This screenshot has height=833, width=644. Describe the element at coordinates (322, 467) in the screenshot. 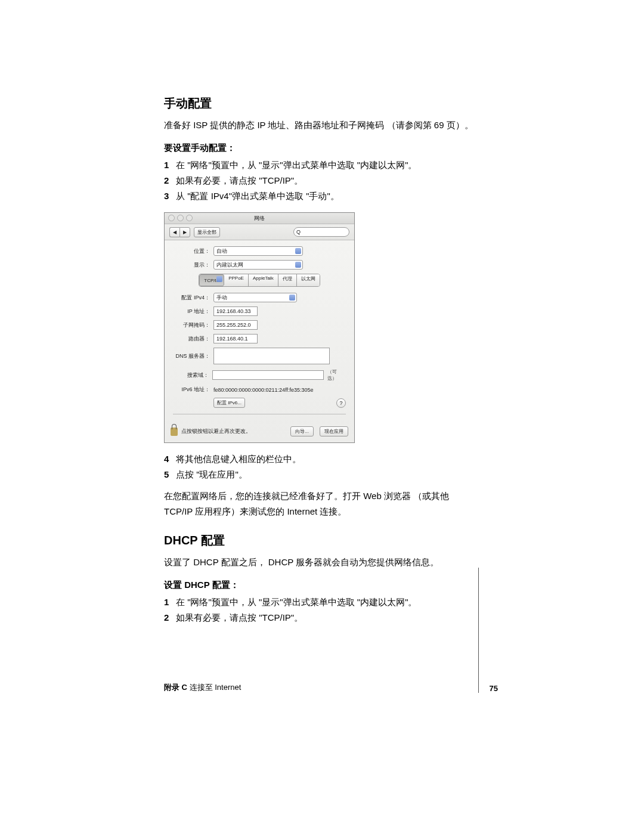

I see `section1-steps-after: 4将其他信息键入相应的栏位中。 5点按 "现在应用"。` at that location.